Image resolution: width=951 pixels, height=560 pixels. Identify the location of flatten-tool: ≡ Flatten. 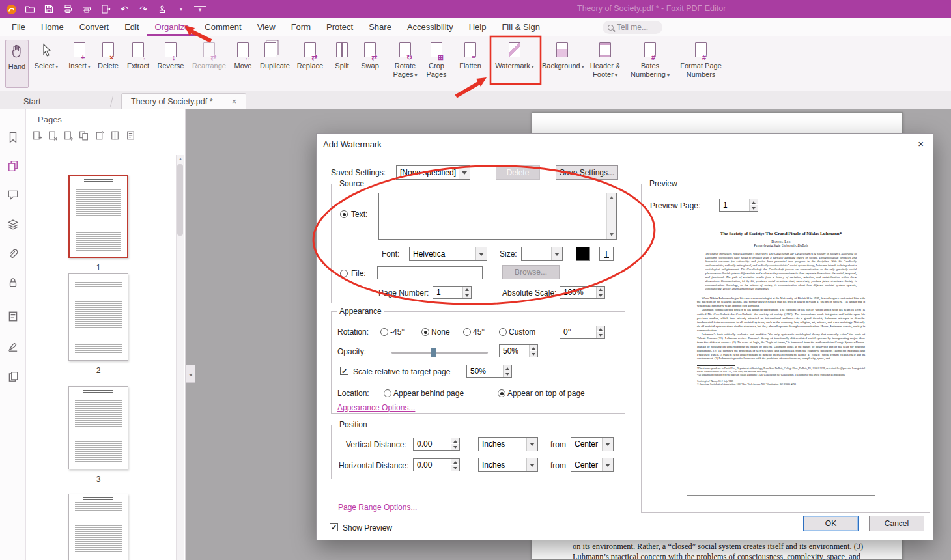
(470, 64).